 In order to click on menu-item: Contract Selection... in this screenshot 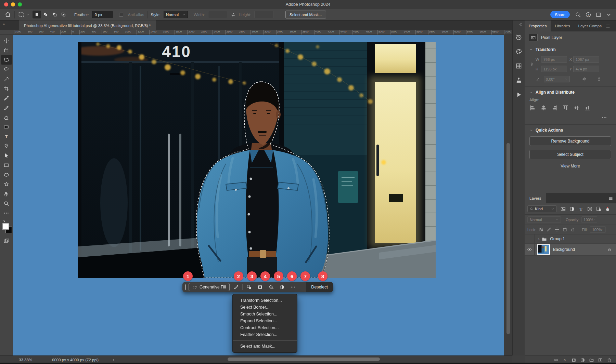, I will do `click(265, 328)`.